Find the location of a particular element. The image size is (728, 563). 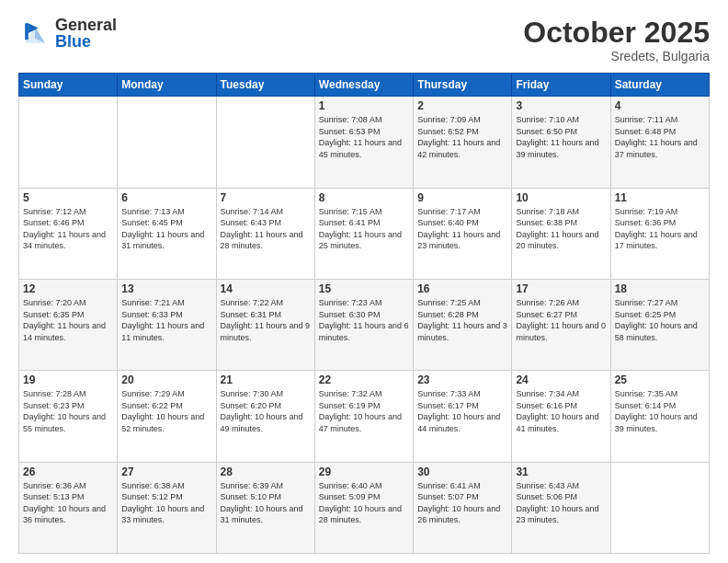

day-number: 7 is located at coordinates (266, 198).